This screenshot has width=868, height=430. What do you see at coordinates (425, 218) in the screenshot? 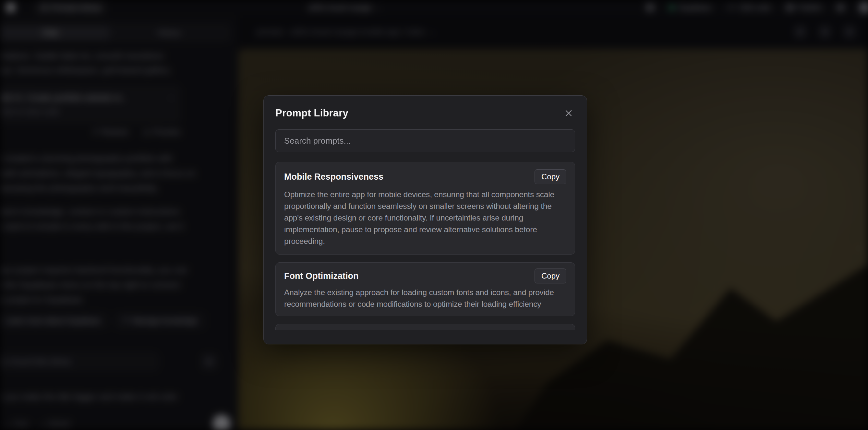
I see `prompt-description: Optimize the entire app for mobile devic…` at bounding box center [425, 218].